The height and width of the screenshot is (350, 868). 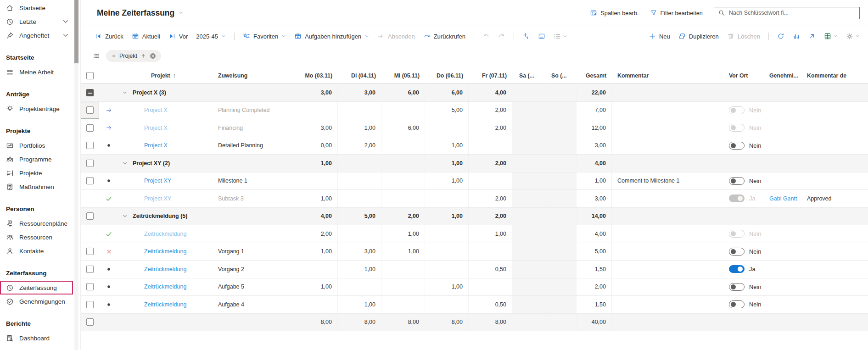 I want to click on column-header-vor-ort: Vor Ort, so click(x=738, y=76).